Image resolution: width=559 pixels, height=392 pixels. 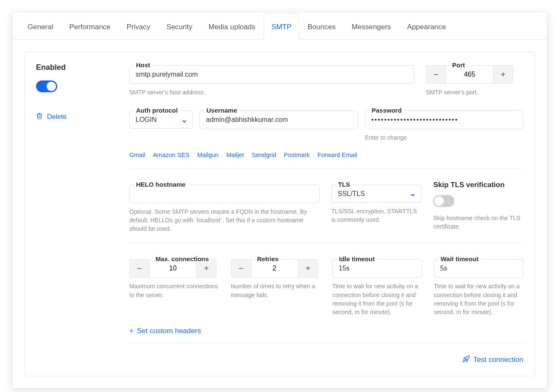 What do you see at coordinates (174, 290) in the screenshot?
I see `max-connections-help: Maximum concurrent connections to the se…` at bounding box center [174, 290].